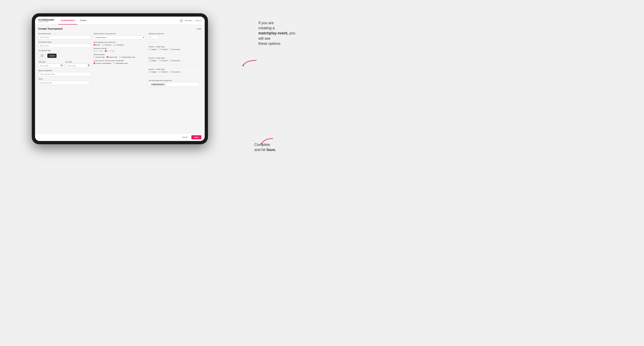  What do you see at coordinates (170, 49) in the screenshot?
I see `round1-foursomes-radio` at bounding box center [170, 49].